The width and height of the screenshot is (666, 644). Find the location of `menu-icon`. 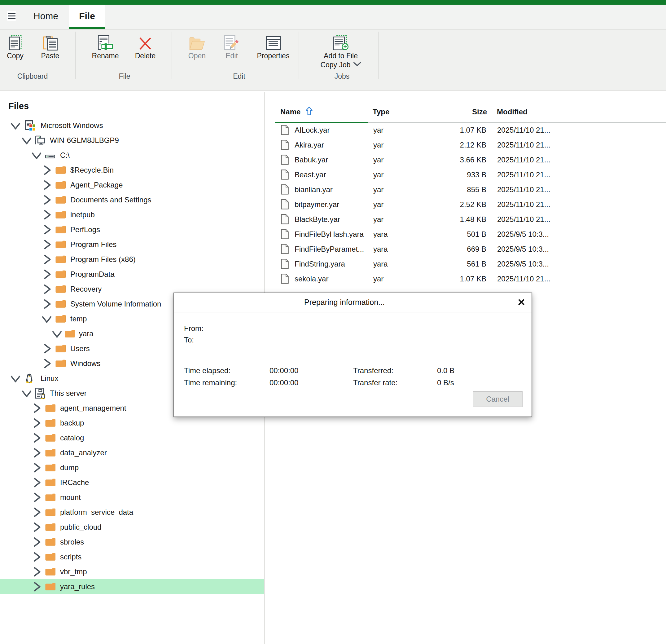

menu-icon is located at coordinates (12, 16).